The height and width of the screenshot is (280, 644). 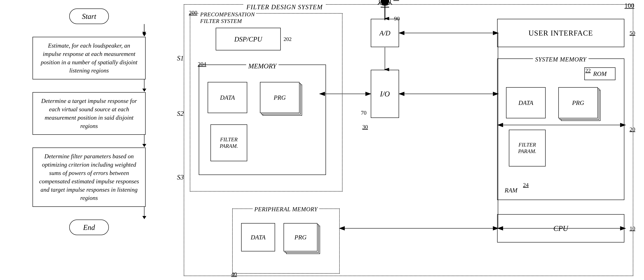 I want to click on ui-number: 50, so click(x=632, y=33).